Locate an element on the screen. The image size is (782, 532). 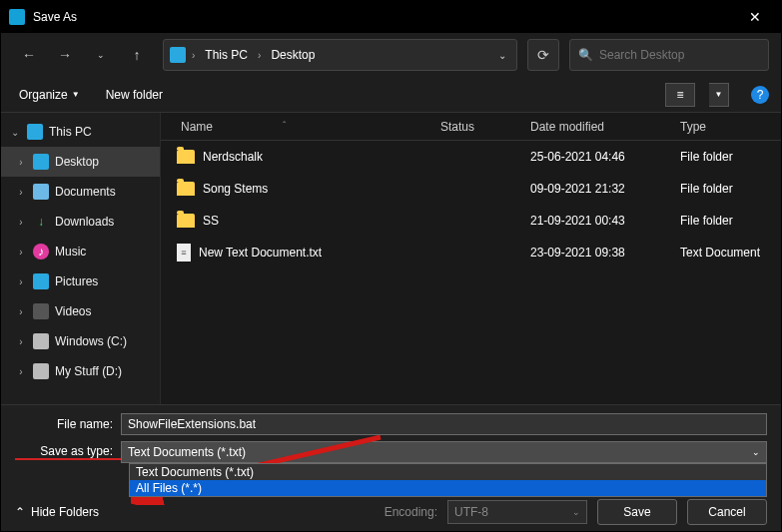
hide-folders-toggle: ⌃ Hide Folders is located at coordinates (57, 512).